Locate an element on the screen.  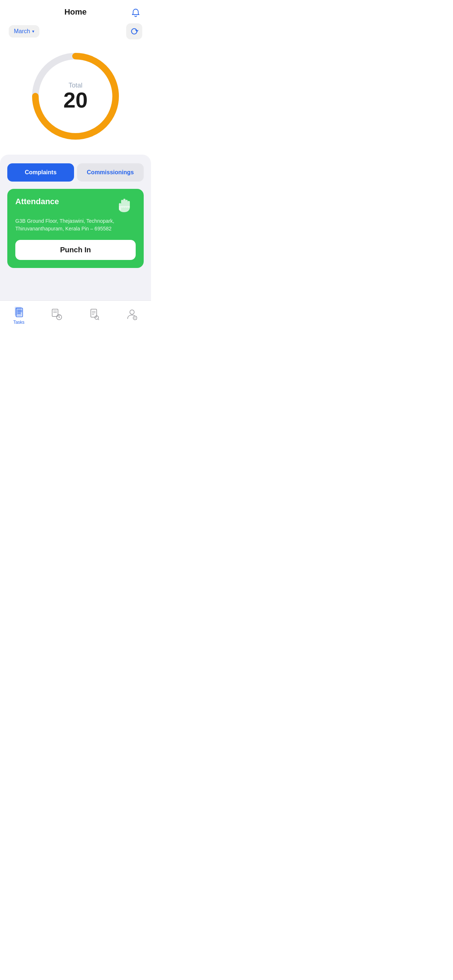
header: Home is located at coordinates (75, 10).